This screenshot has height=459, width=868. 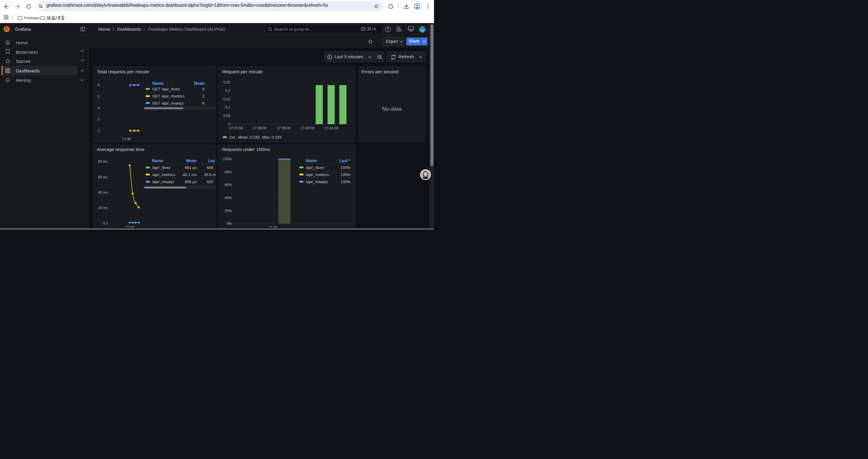 I want to click on svg-text: 80%, so click(x=228, y=172).